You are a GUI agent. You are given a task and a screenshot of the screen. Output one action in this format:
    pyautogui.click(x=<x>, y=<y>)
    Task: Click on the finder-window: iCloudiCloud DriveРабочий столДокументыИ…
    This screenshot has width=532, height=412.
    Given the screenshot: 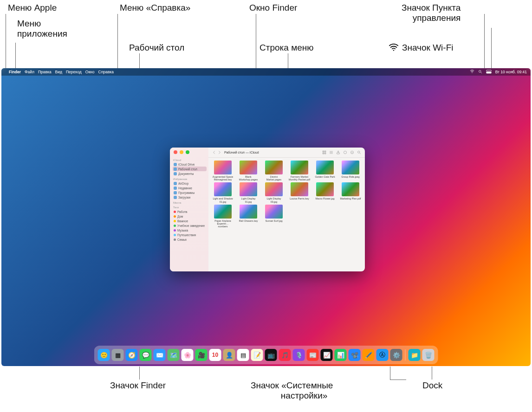 What is the action you would take?
    pyautogui.click(x=267, y=210)
    